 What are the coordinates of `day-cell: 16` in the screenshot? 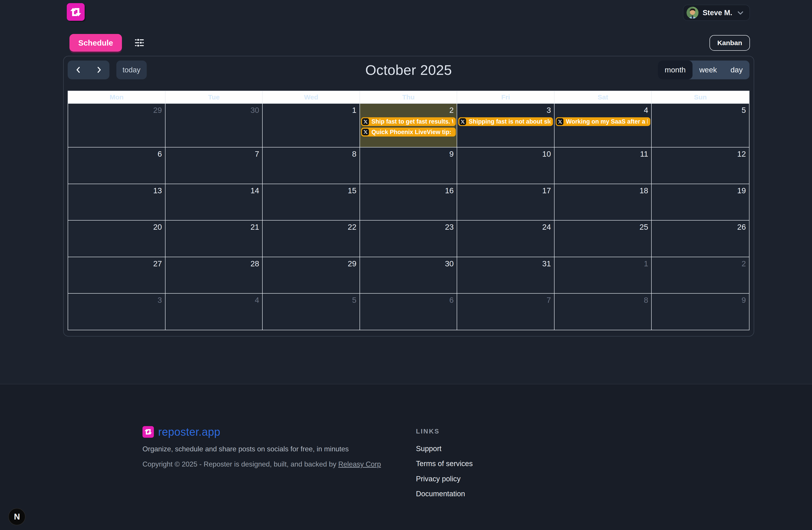 It's located at (409, 202).